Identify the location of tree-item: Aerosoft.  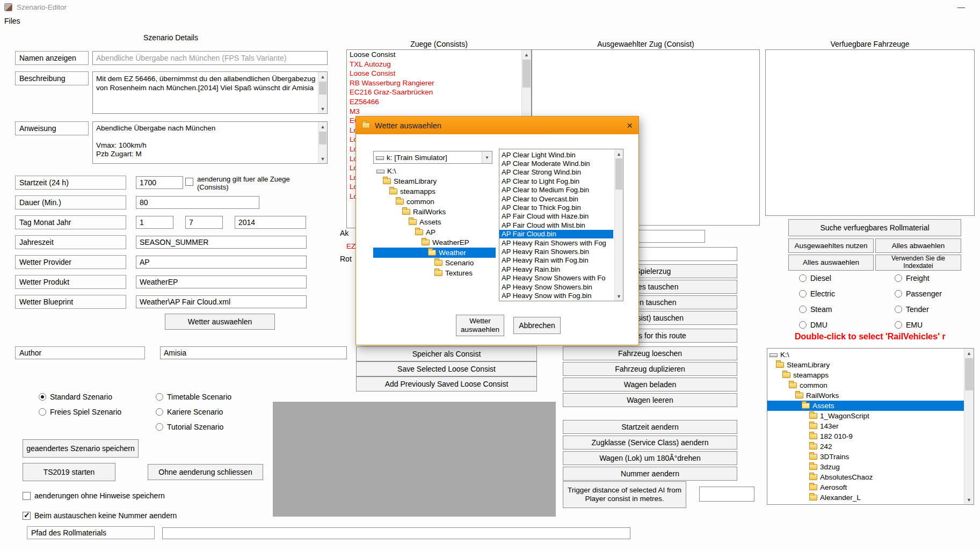
(870, 488).